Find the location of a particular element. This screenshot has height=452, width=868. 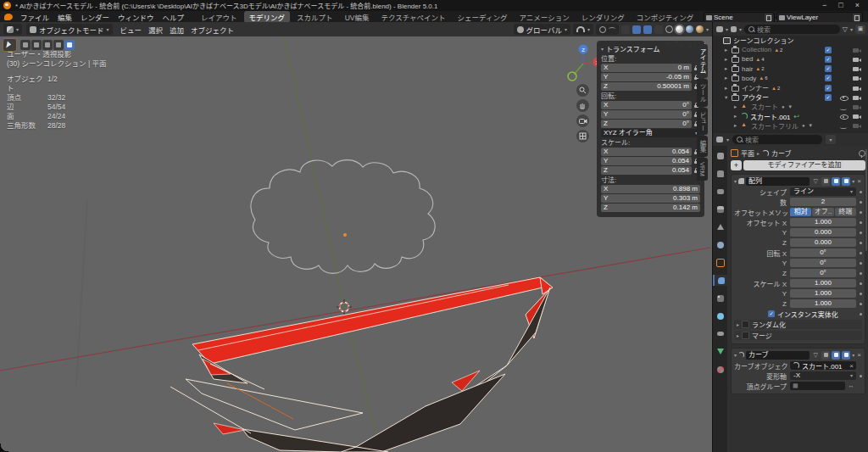

orthographic-toggle-button is located at coordinates (583, 136).